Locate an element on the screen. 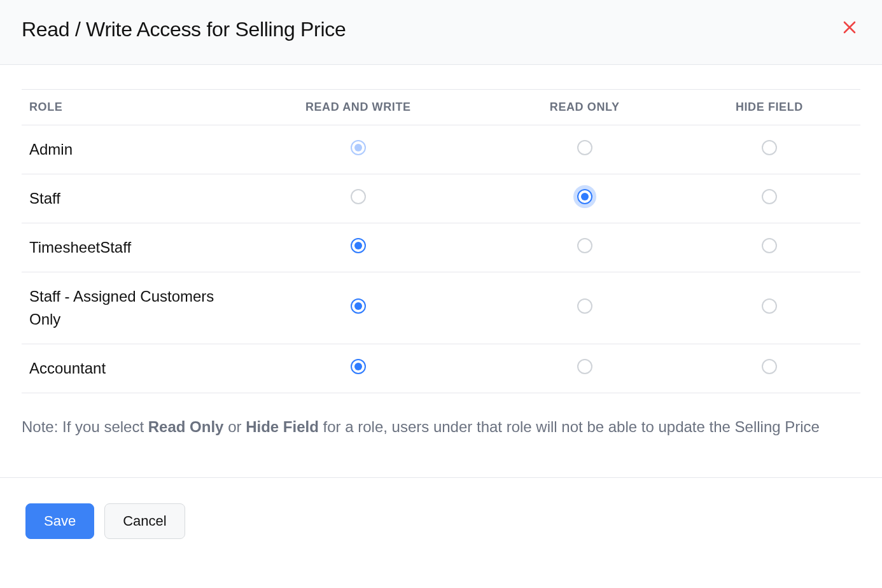  role-name: Admin is located at coordinates (123, 150).